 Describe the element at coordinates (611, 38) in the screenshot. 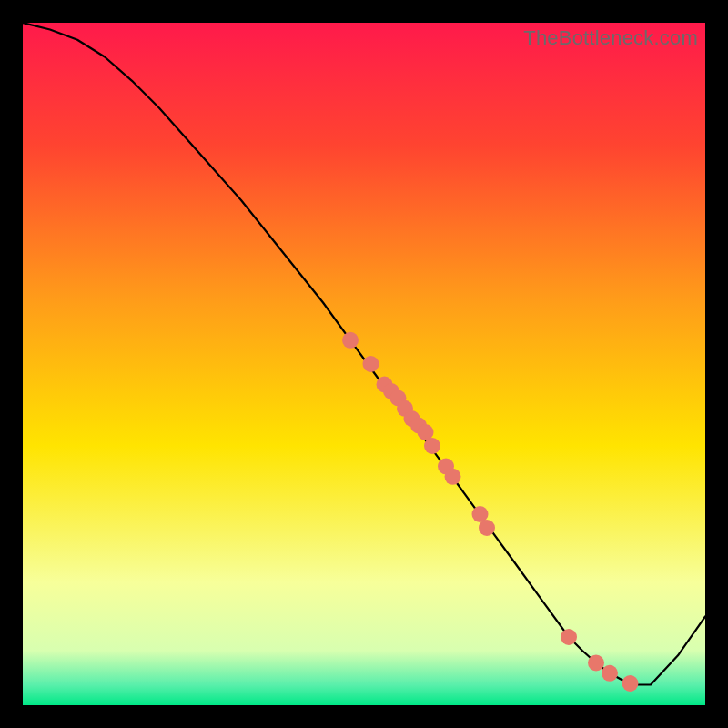

I see `watermark-text: TheBottleneck.com` at that location.